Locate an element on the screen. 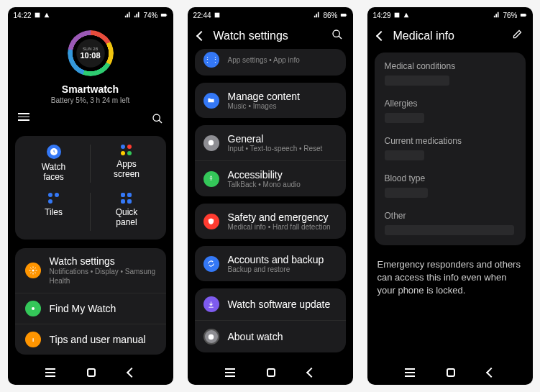 This screenshot has width=540, height=392. field-label: Medical conditions is located at coordinates (450, 66).